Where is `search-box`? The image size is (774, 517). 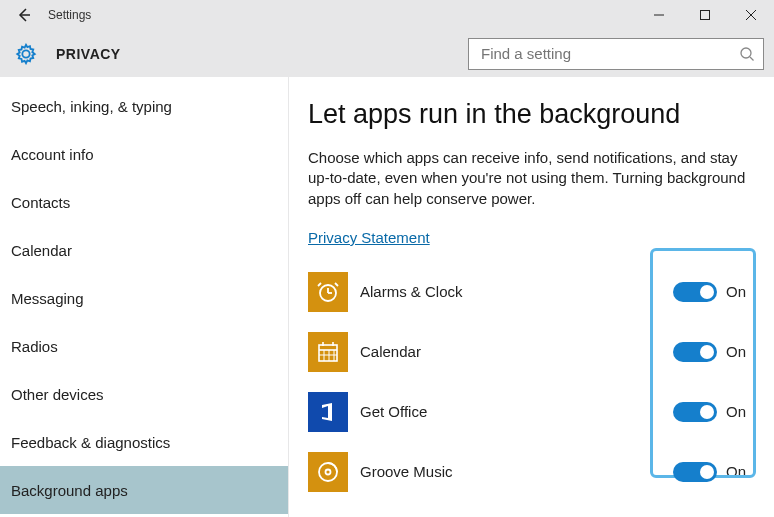
search-box is located at coordinates (616, 54).